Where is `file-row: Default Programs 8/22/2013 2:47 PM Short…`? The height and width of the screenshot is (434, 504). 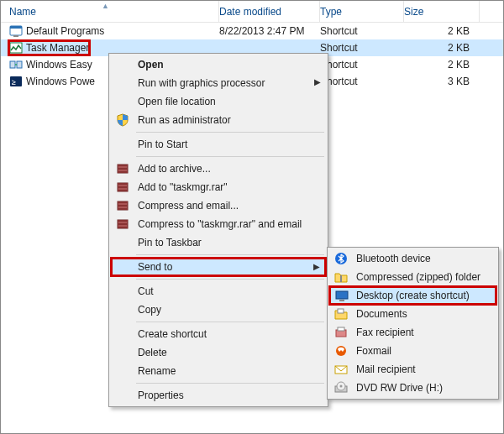
file-row: Default Programs 8/22/2013 2:47 PM Short… is located at coordinates (252, 31).